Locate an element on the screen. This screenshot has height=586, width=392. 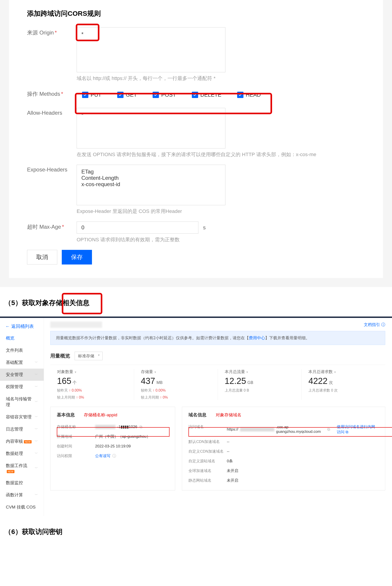
info-row: 自定义CDN加速域名-- is located at coordinates (284, 451).